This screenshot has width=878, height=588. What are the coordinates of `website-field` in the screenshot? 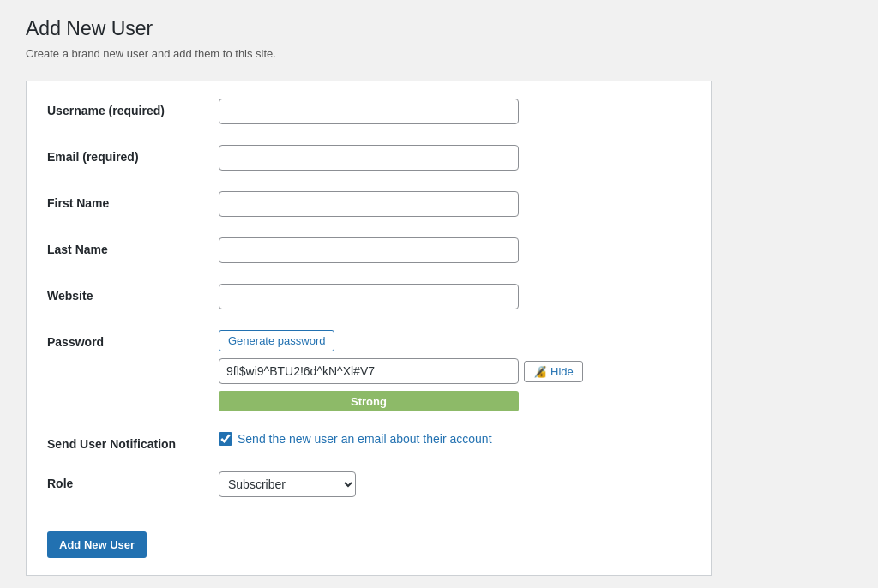 It's located at (454, 297).